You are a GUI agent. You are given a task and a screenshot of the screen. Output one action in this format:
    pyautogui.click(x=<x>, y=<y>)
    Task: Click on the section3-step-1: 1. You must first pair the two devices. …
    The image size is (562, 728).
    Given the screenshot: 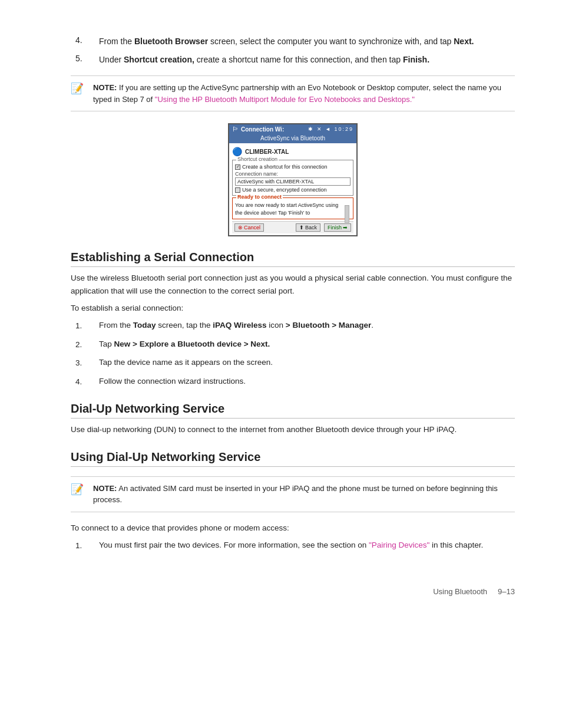 What is the action you would take?
    pyautogui.click(x=295, y=546)
    